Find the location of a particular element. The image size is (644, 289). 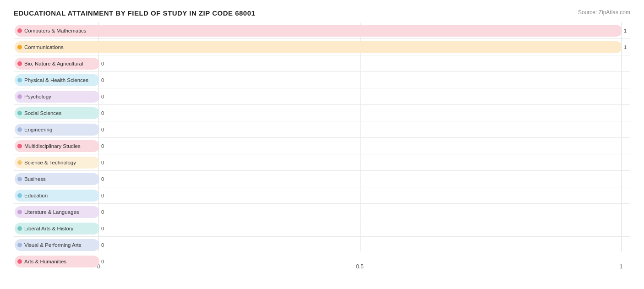

source-label: Source: ZipAtlas.com is located at coordinates (604, 12).